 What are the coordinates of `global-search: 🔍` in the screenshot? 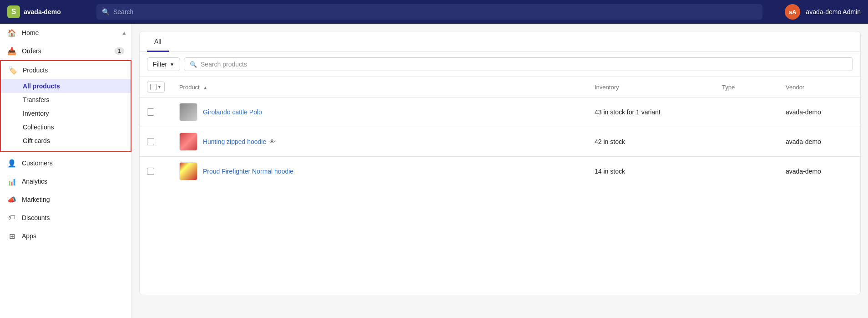 It's located at (429, 12).